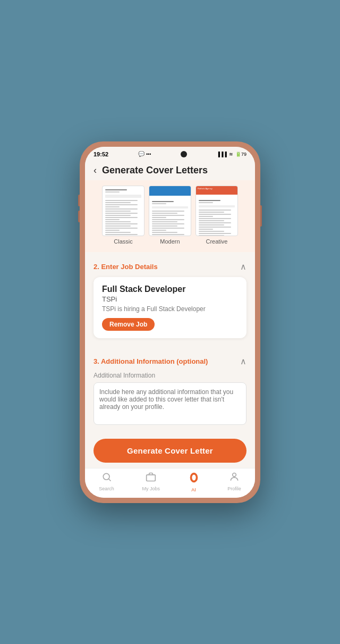 This screenshot has height=644, width=340. I want to click on search-icon, so click(107, 479).